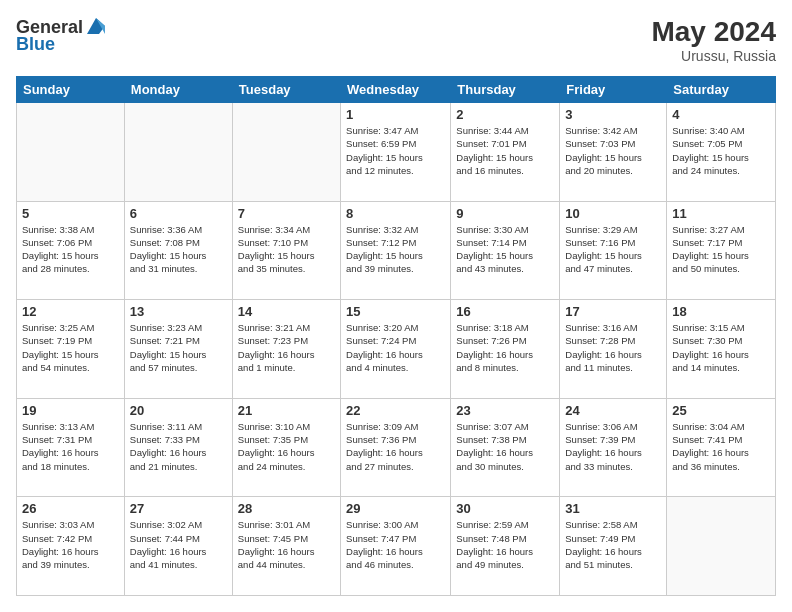 The height and width of the screenshot is (612, 792). Describe the element at coordinates (506, 250) in the screenshot. I see `calendar-cell: 9Sunrise: 3:30 AM Sunset: 7:14 PM Daylig…` at that location.